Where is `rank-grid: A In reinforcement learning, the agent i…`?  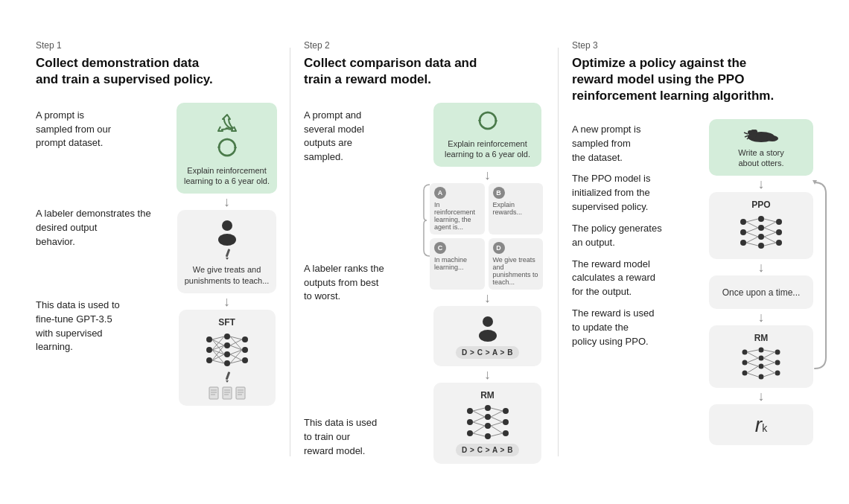 rank-grid: A In reinforcement learning, the agent i… is located at coordinates (486, 237).